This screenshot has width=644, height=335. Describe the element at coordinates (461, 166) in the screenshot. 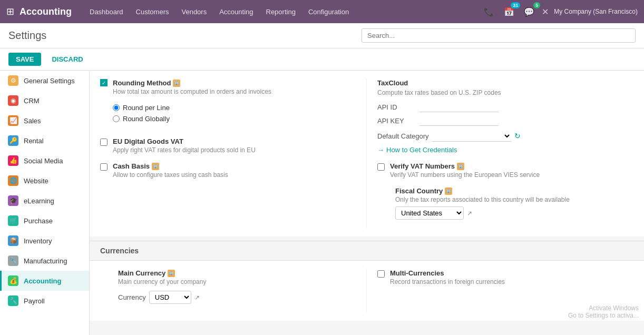

I see `verify-vat-enterprise-badge: 🏢` at that location.